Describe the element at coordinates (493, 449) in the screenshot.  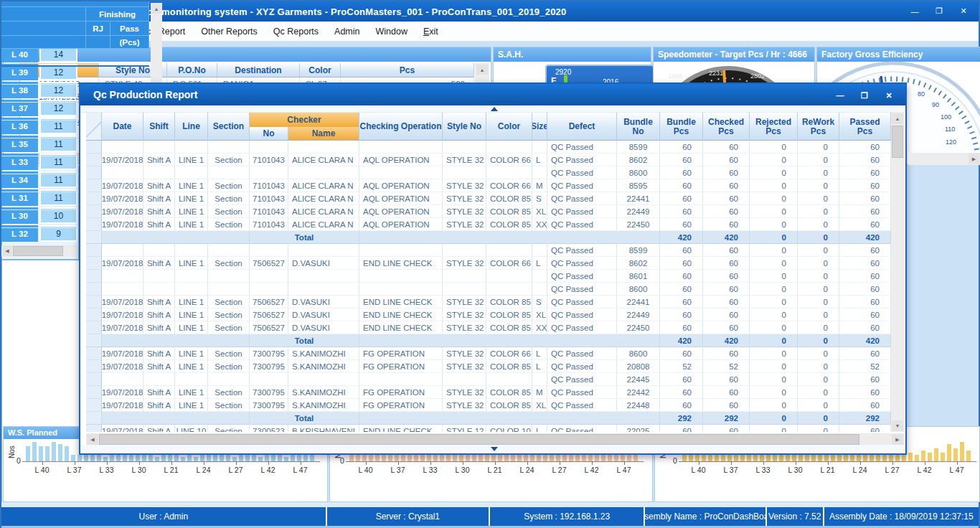
I see `modal-scroll-down-strip` at that location.